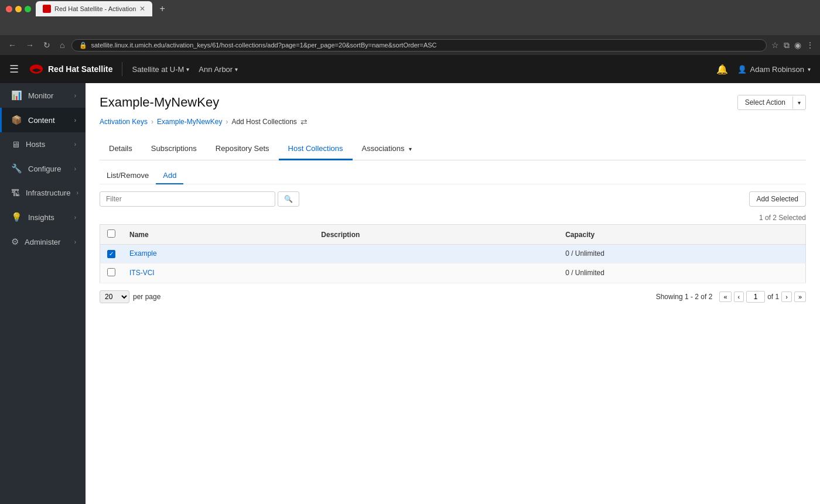 The height and width of the screenshot is (504, 820). Describe the element at coordinates (739, 297) in the screenshot. I see `prev-page-button: ‹` at that location.